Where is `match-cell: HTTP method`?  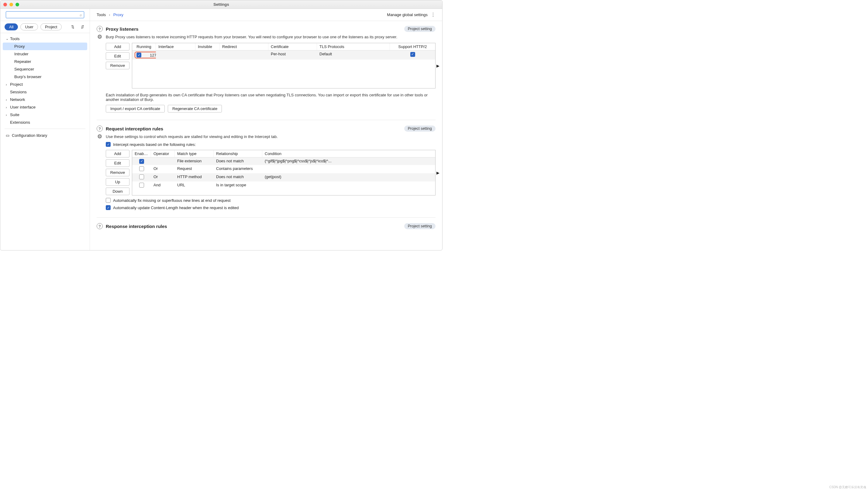 match-cell: HTTP method is located at coordinates (194, 177).